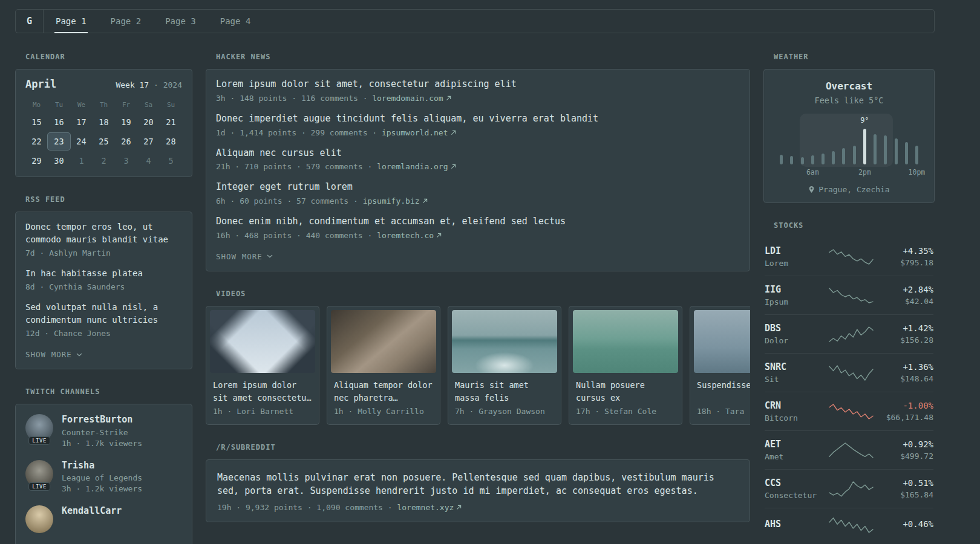  I want to click on reddit-post-title: Maecenas mollis pulvinar erat non posuer…, so click(478, 485).